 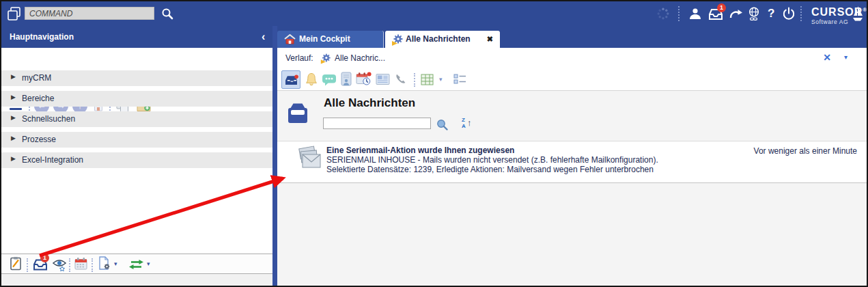 What do you see at coordinates (137, 139) in the screenshot?
I see `sidebar-item-prozesse: ▶ Prozesse` at bounding box center [137, 139].